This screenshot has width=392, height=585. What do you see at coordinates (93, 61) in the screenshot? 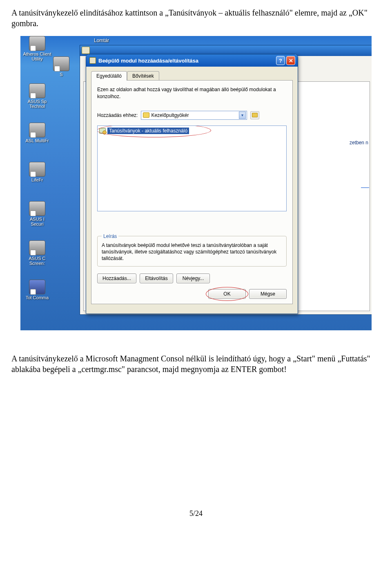
I see `dialog-title-icon` at bounding box center [93, 61].